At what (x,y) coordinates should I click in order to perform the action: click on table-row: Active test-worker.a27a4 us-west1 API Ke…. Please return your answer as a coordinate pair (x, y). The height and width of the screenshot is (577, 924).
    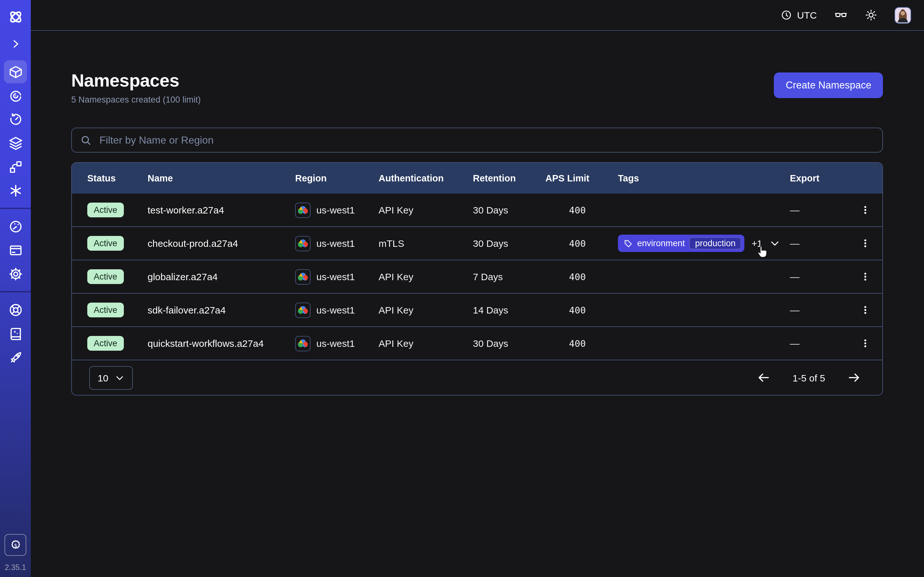
    Looking at the image, I should click on (477, 210).